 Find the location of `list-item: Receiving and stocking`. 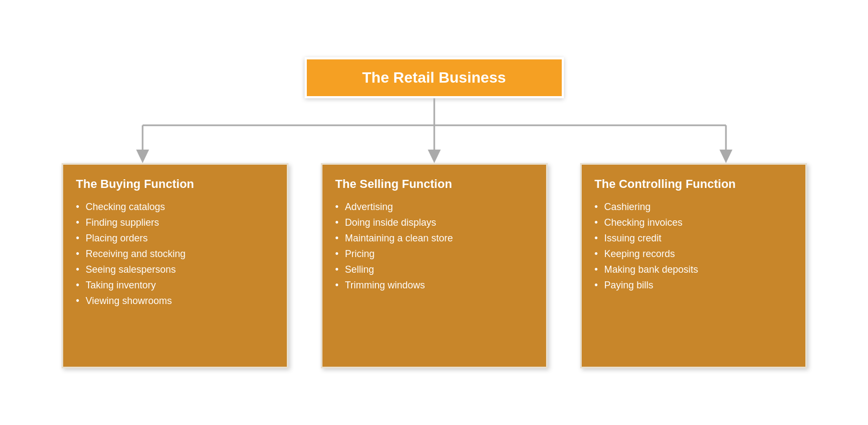

list-item: Receiving and stocking is located at coordinates (175, 254).